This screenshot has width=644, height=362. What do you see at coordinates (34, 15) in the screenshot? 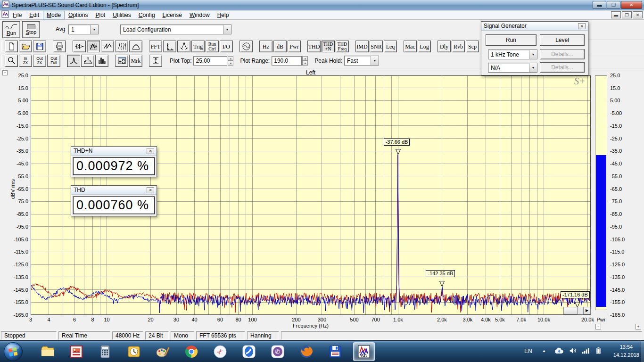
I see `menu-edit: Edit` at bounding box center [34, 15].